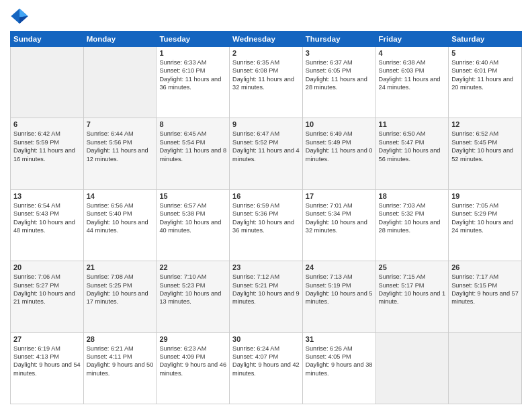 This screenshot has width=532, height=411. What do you see at coordinates (339, 196) in the screenshot?
I see `day-number: 17` at bounding box center [339, 196].